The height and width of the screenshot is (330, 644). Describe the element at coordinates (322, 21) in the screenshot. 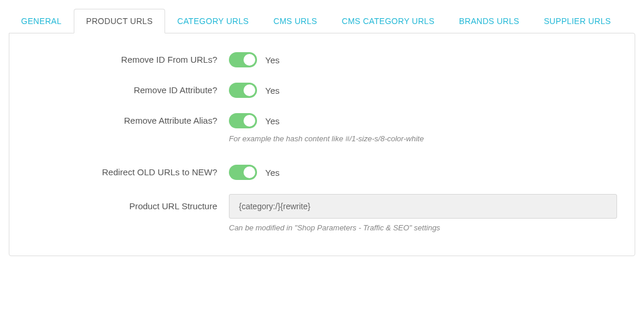

I see `tab-bar: General Product URLs Category URLs CMS U…` at that location.